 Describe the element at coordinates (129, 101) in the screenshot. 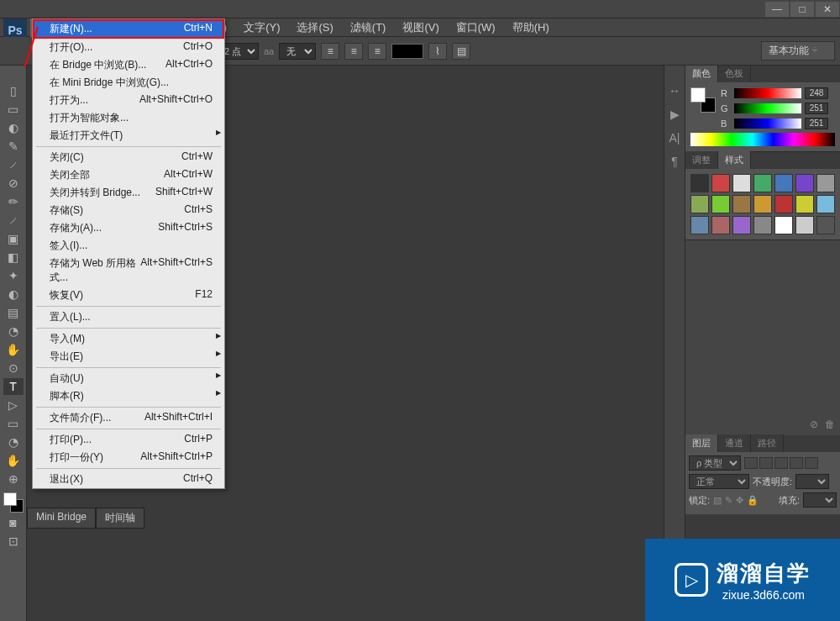

I see `menu-item: 打开为...Alt+Shift+Ctrl+O` at that location.